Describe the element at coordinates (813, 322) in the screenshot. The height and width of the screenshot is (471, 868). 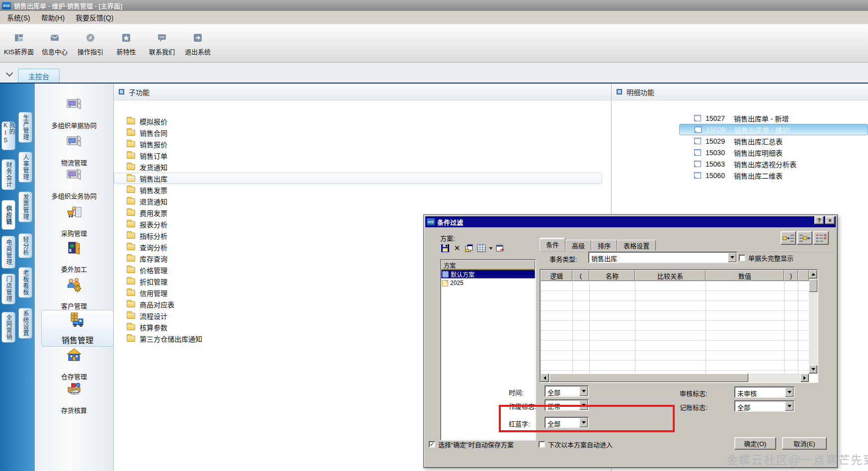
I see `vertical-scrollbar` at that location.